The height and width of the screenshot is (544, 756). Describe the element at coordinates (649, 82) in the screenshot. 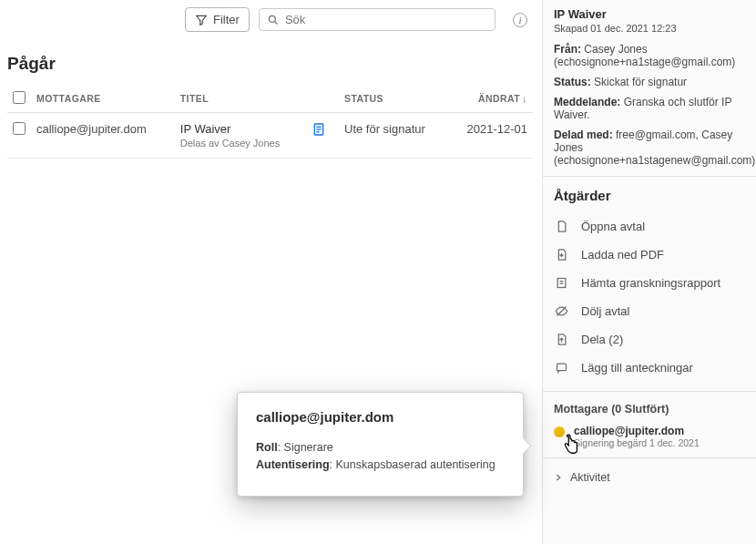

I see `detail-status: Status: Skickat för signatur` at that location.